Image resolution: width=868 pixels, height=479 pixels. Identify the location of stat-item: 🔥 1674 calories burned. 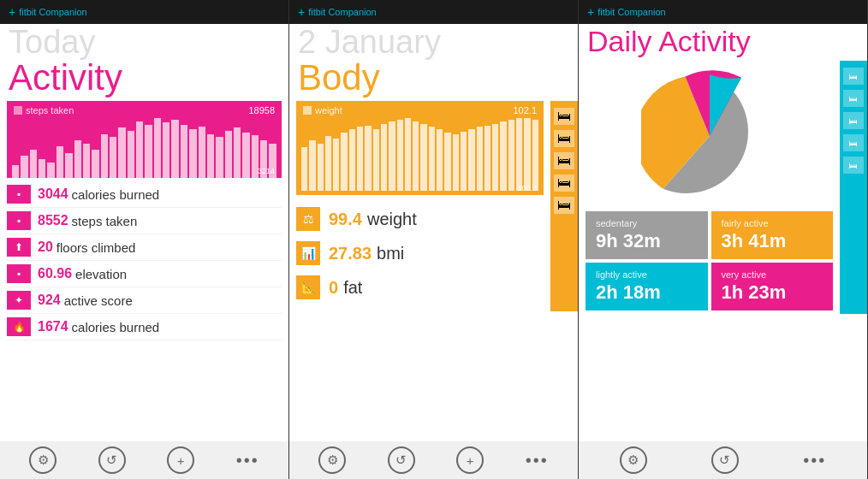
(144, 327).